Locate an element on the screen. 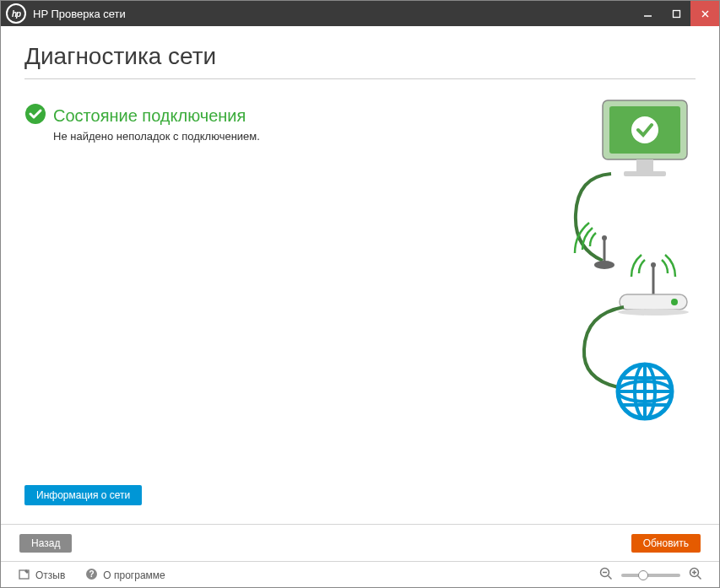 Image resolution: width=720 pixels, height=588 pixels. zoom-in-button is located at coordinates (696, 575).